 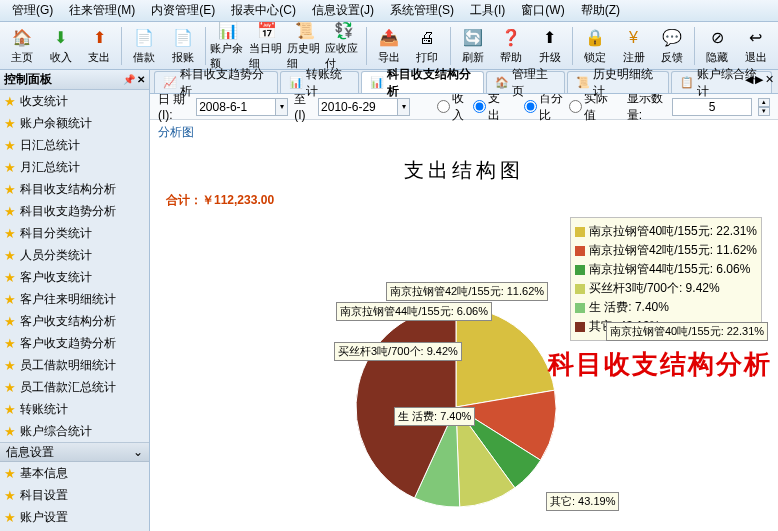 What do you see at coordinates (74, 211) in the screenshot?
I see `sidebar-item: ★科目收支趋势分析` at bounding box center [74, 211].